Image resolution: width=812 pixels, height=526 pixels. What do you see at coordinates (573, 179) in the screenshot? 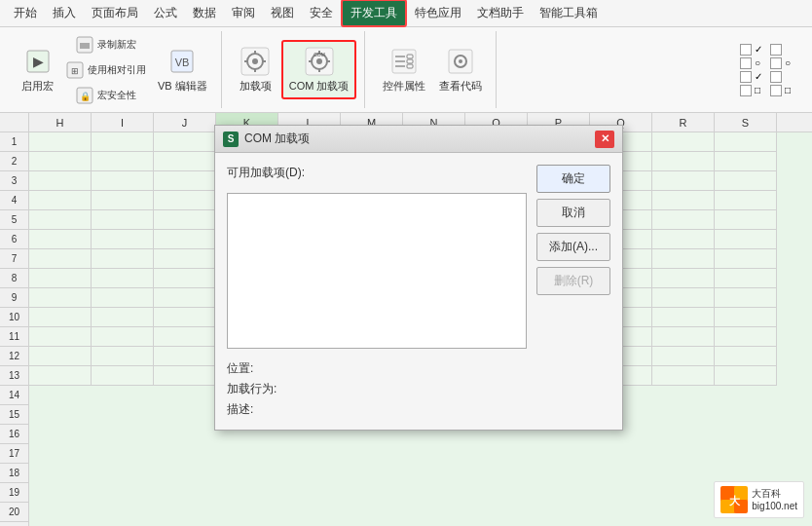
I see `confirm-button: 确定` at bounding box center [573, 179].